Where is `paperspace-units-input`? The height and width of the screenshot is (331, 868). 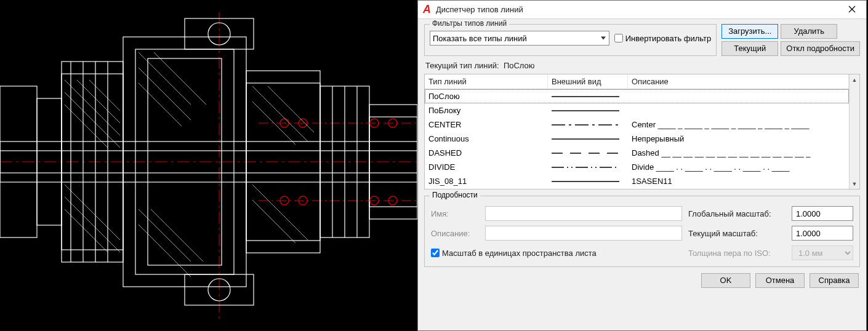 paperspace-units-input is located at coordinates (435, 253).